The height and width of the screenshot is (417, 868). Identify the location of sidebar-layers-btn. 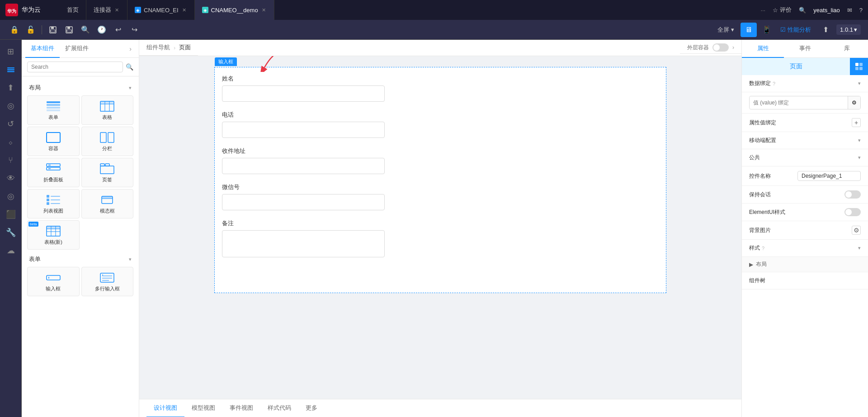
(11, 70).